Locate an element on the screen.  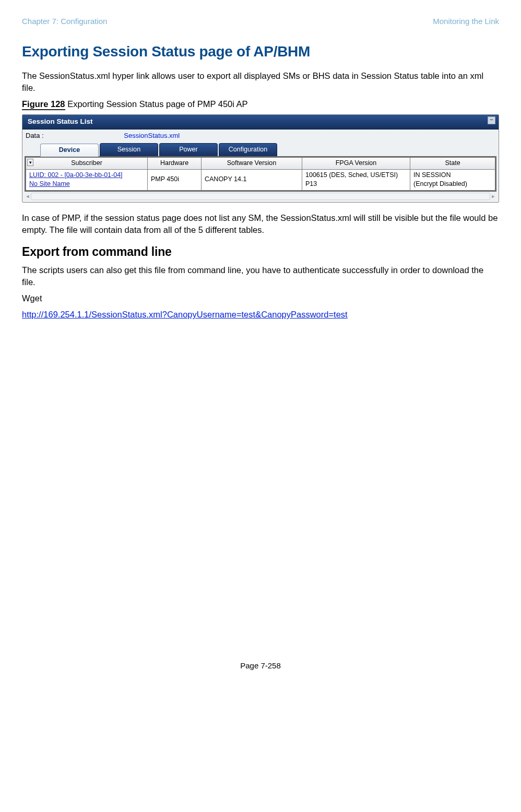
sort-arrow-icon: ▾ is located at coordinates (30, 162).